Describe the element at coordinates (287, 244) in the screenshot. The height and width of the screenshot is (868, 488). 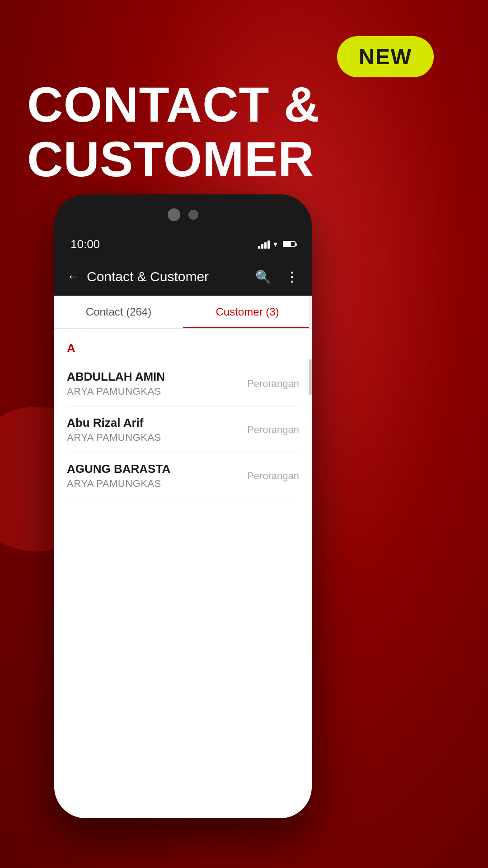
I see `battery-fill` at that location.